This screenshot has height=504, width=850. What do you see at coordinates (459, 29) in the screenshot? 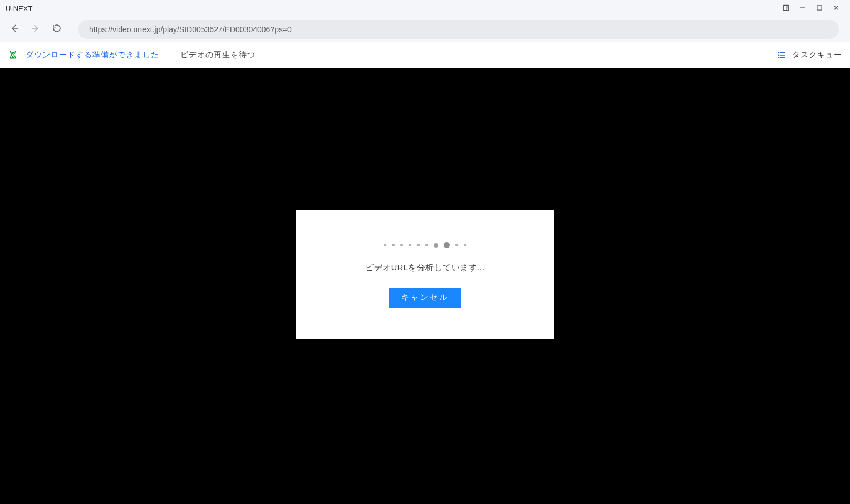
I see `url-bar` at bounding box center [459, 29].